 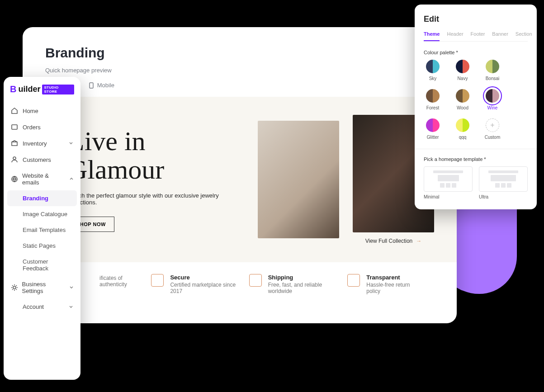 I want to click on feature-transparent: TransparentHassle-free return policy, so click(x=386, y=284).